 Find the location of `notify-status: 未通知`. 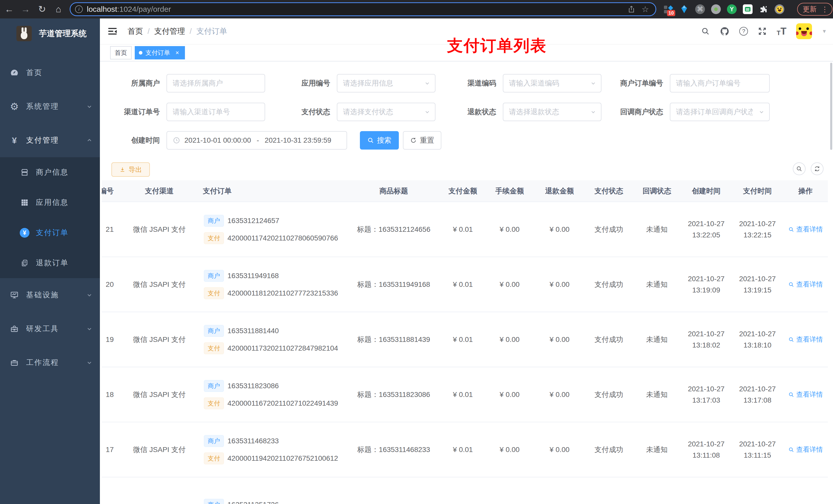

notify-status: 未通知 is located at coordinates (657, 285).